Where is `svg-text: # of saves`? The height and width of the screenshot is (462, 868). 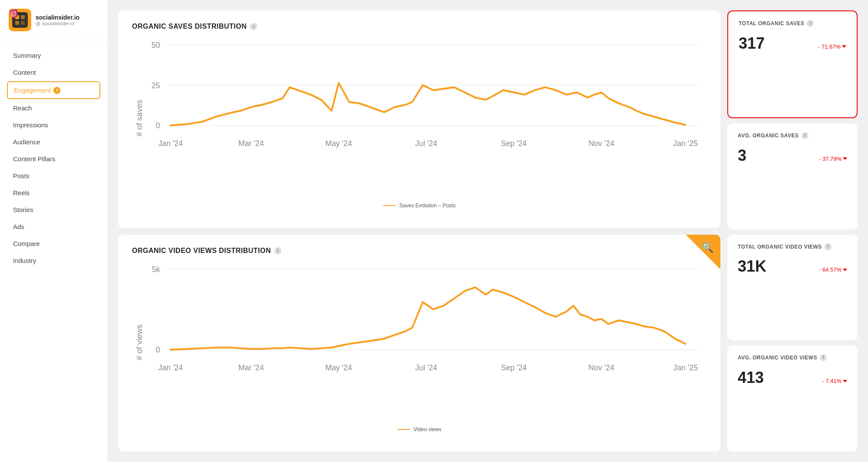 svg-text: # of saves is located at coordinates (139, 118).